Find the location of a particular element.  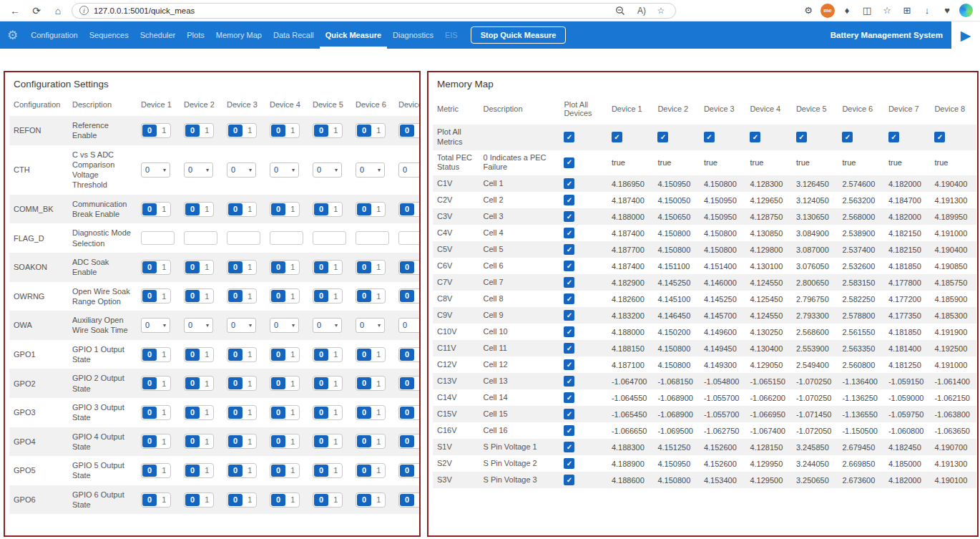

select-cth-device-6: 0▾ is located at coordinates (371, 170).